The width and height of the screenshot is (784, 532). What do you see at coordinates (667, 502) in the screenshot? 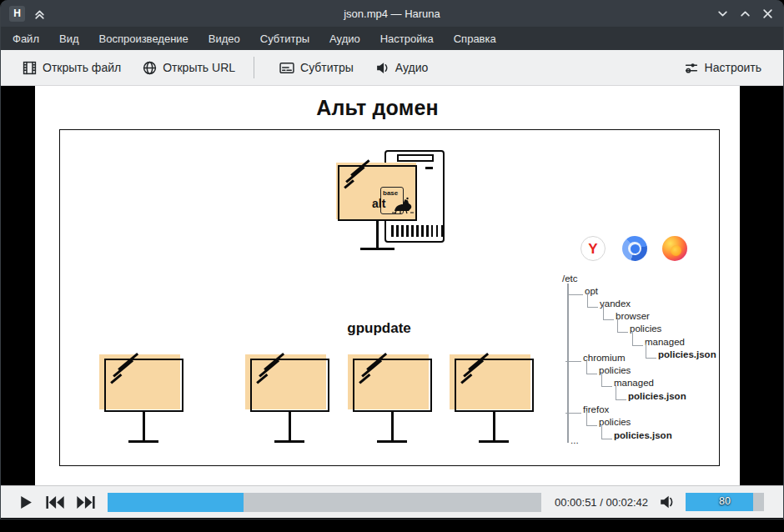
I see `volume-icon` at bounding box center [667, 502].